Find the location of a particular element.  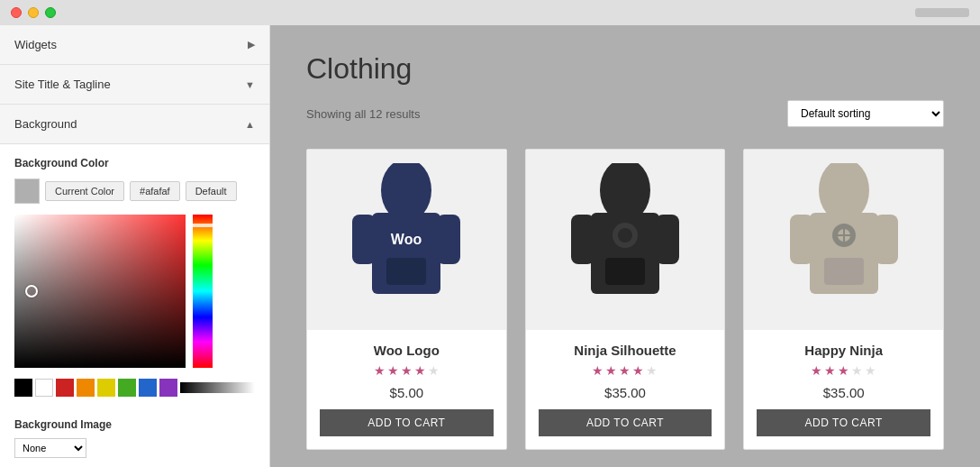

product-image-ninja-silhouette is located at coordinates (625, 240).